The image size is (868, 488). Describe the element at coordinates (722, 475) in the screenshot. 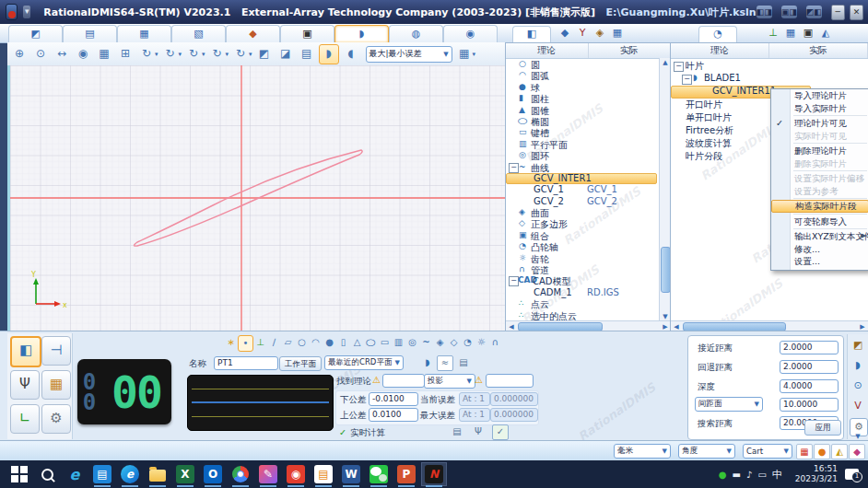

I see `tray-status-icon: ●` at that location.